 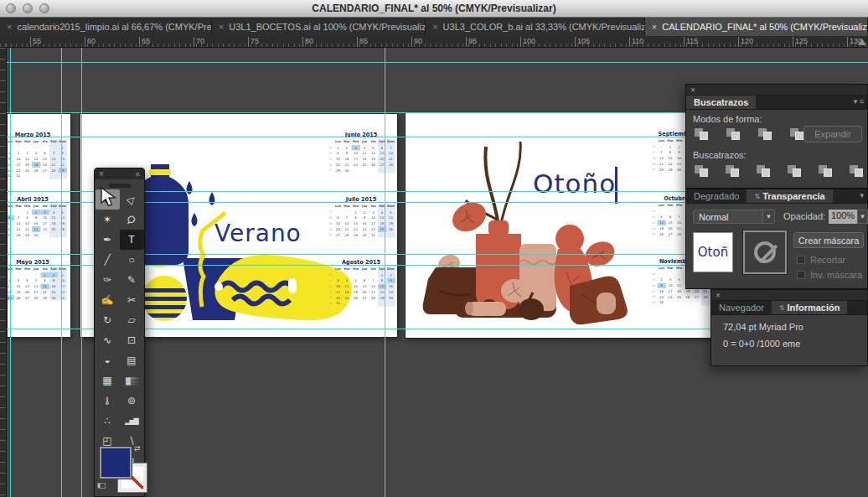 I want to click on width-tool: ∿, so click(x=107, y=340).